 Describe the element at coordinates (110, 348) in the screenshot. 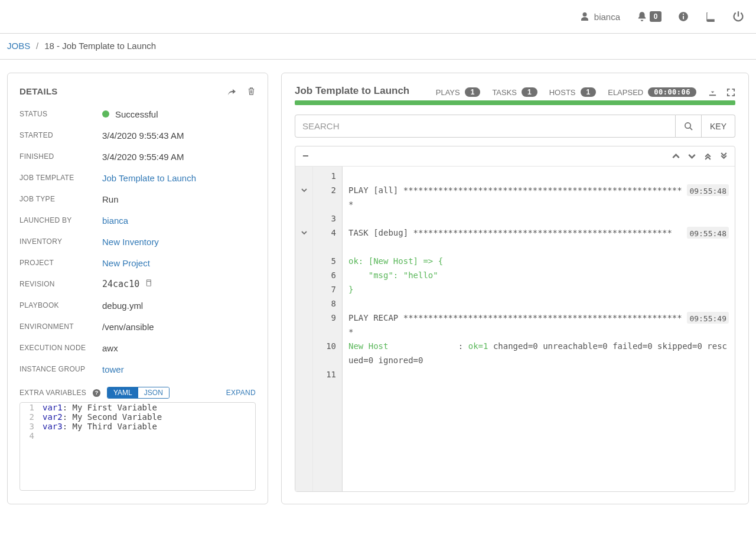

I see `execnode-value: awx` at that location.